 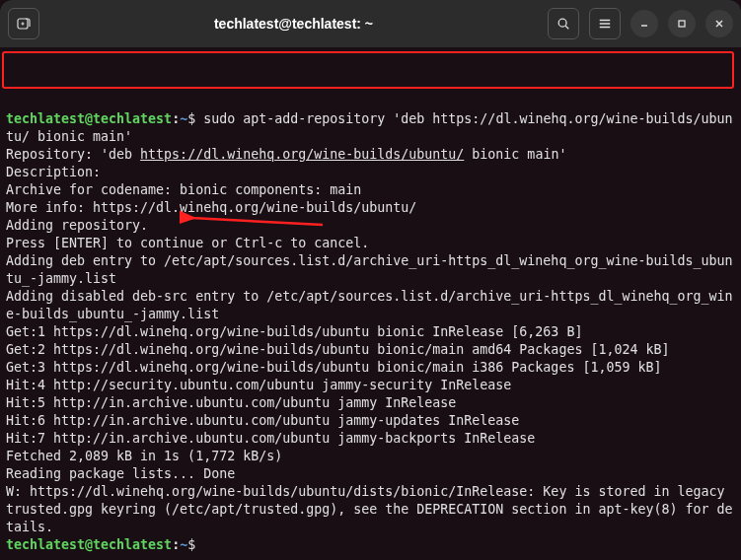 I want to click on terminal-line: W: https://dl.winehq.org/wine-builds/ubu…, so click(x=369, y=509).